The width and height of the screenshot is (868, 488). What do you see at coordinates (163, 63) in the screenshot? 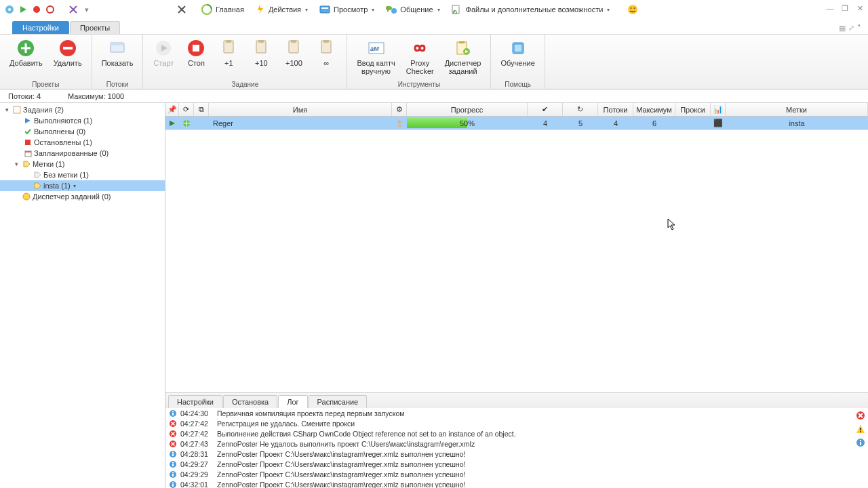
I see `start-label: Старт` at bounding box center [163, 63].